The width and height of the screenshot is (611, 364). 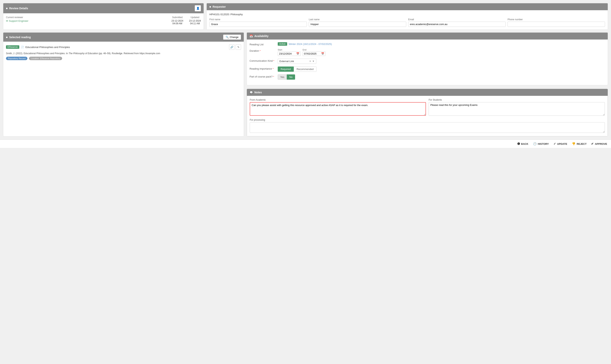 I want to click on end-date-input, so click(x=312, y=54).